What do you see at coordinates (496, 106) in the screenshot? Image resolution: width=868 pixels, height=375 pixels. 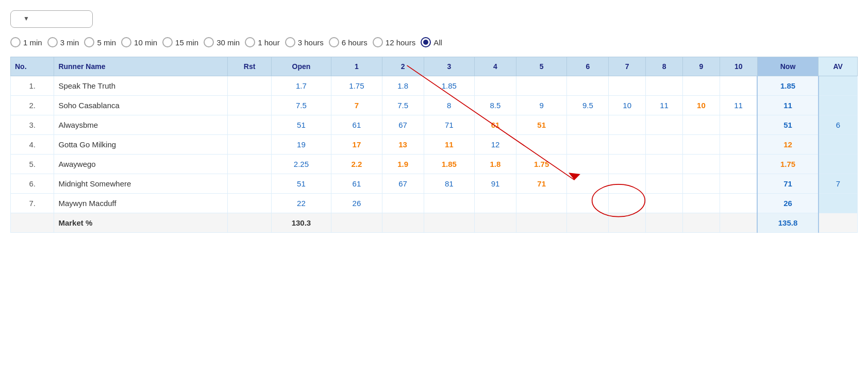 I see `cell-col-4: 8.5` at bounding box center [496, 106].